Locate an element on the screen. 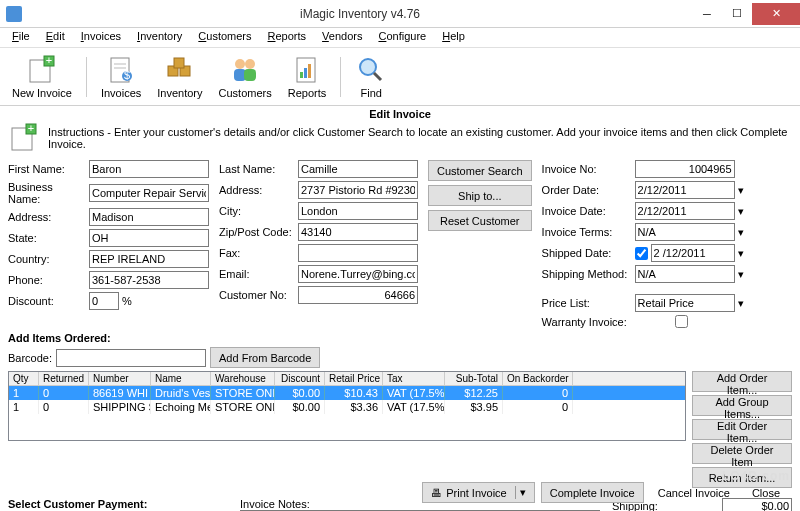  city-input is located at coordinates (358, 211).